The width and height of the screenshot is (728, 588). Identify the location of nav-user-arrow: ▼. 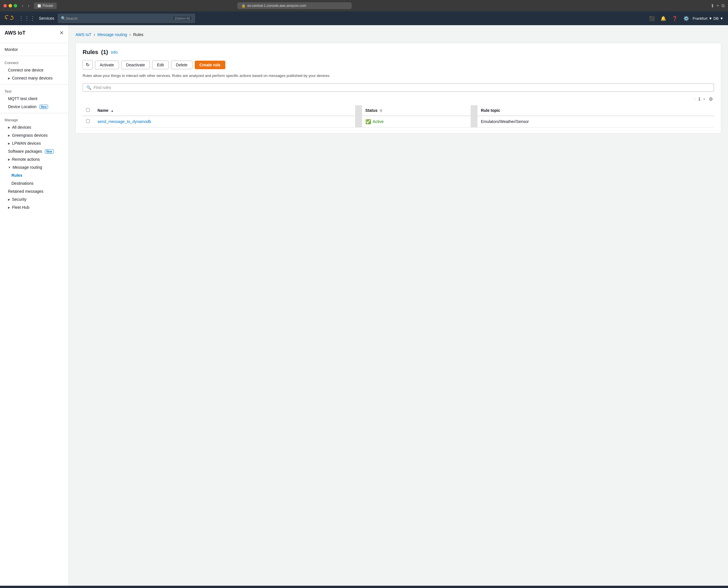
(722, 18).